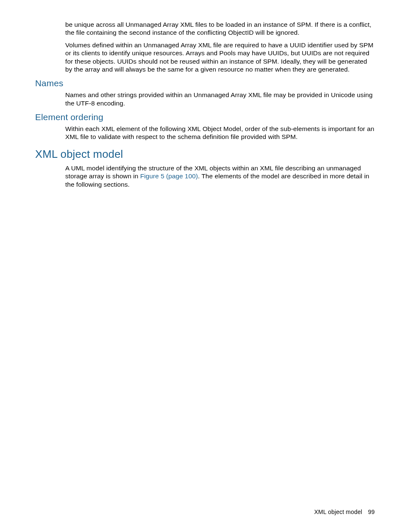 This screenshot has height=532, width=399. Describe the element at coordinates (205, 83) in the screenshot. I see `heading-names: Names` at that location.